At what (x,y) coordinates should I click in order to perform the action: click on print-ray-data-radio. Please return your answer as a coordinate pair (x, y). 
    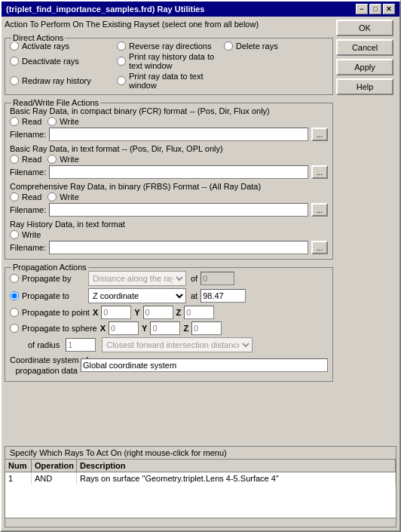
    Looking at the image, I should click on (121, 81).